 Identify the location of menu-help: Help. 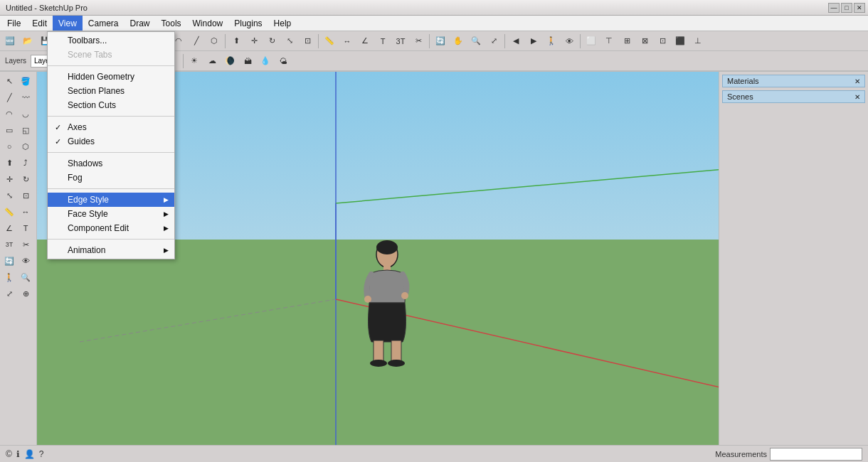
(283, 23).